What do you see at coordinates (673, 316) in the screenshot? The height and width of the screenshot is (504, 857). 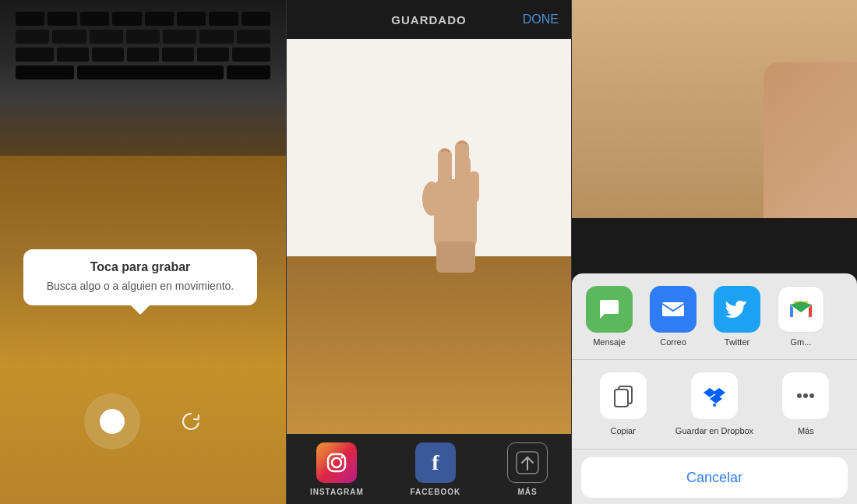 I see `mail-share: Correo` at bounding box center [673, 316].